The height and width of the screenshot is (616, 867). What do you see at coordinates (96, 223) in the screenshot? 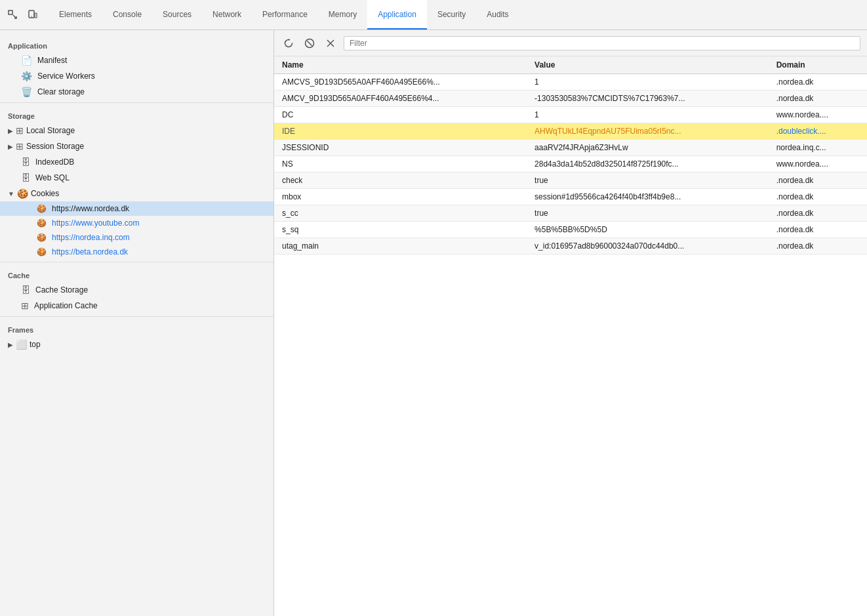
I see `cookie-youtube-url: https://www.youtube.com` at bounding box center [96, 223].